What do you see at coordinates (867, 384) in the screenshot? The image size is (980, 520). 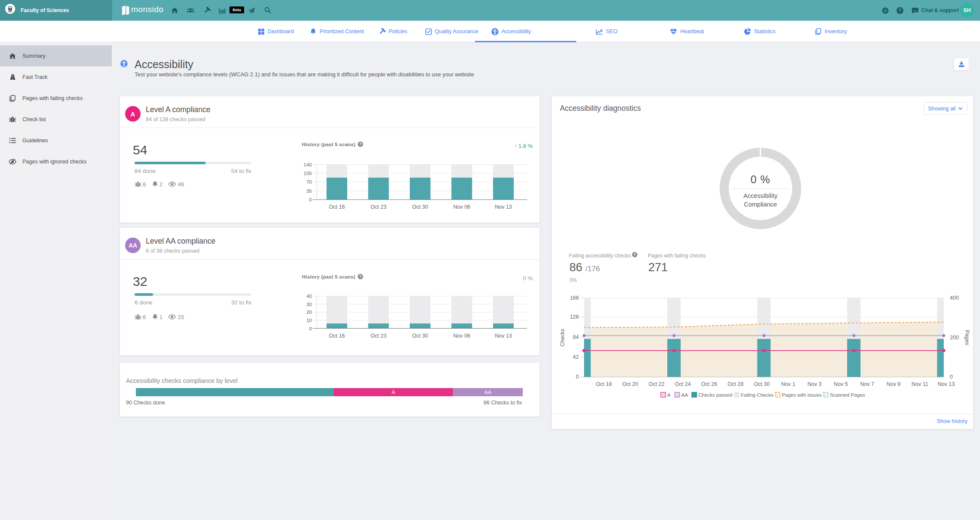 I see `svg-text: Nov 7` at bounding box center [867, 384].